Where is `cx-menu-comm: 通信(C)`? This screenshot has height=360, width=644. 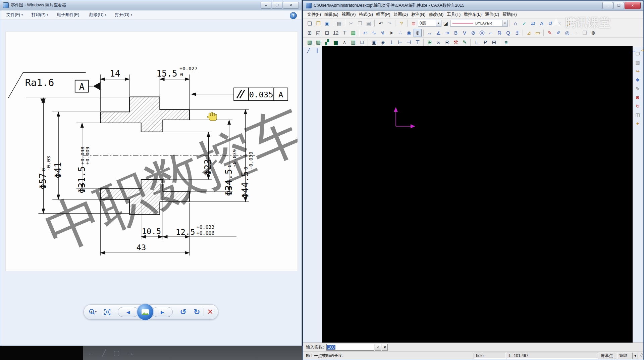
cx-menu-comm: 通信(C) is located at coordinates (492, 15).